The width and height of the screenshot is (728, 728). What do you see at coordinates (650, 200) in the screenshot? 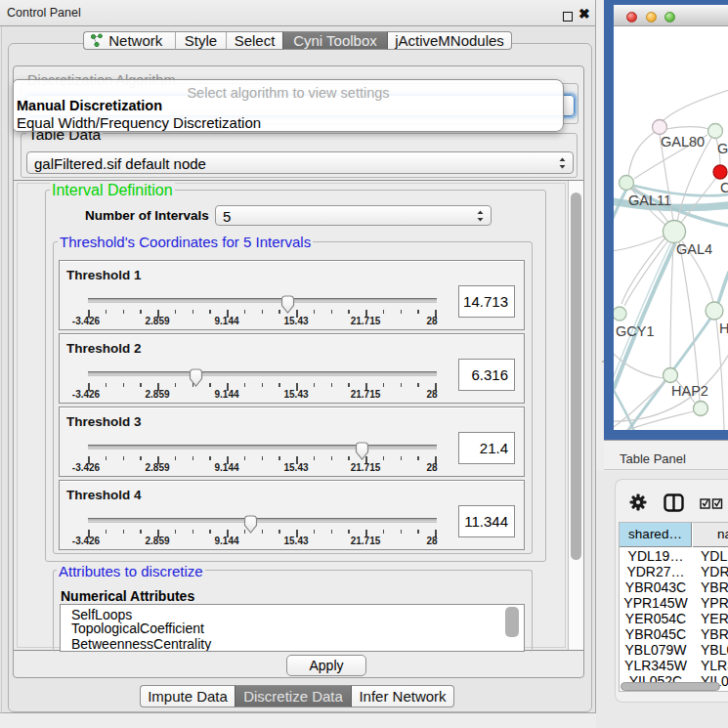
I see `svg-text: GAL11` at bounding box center [650, 200].